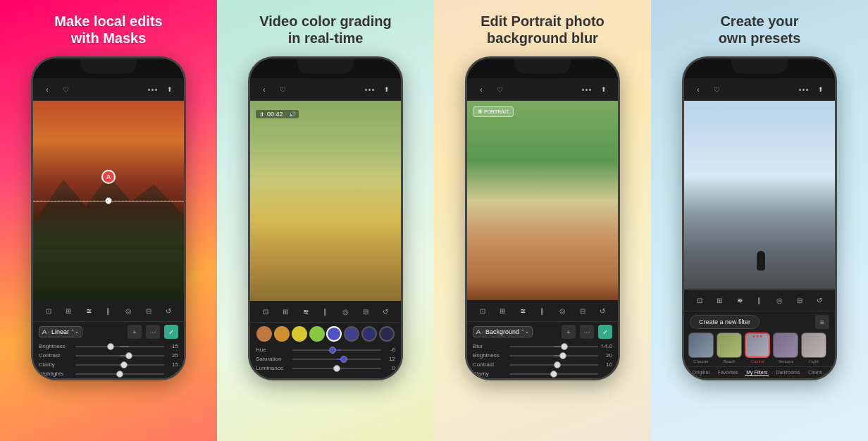 This screenshot has width=868, height=441. Describe the element at coordinates (68, 311) in the screenshot. I see `expand-icon: ⊞` at that location.